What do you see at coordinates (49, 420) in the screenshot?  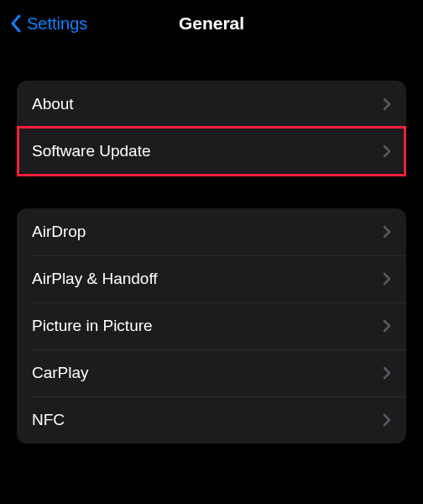 I see `row-label: NFC` at bounding box center [49, 420].